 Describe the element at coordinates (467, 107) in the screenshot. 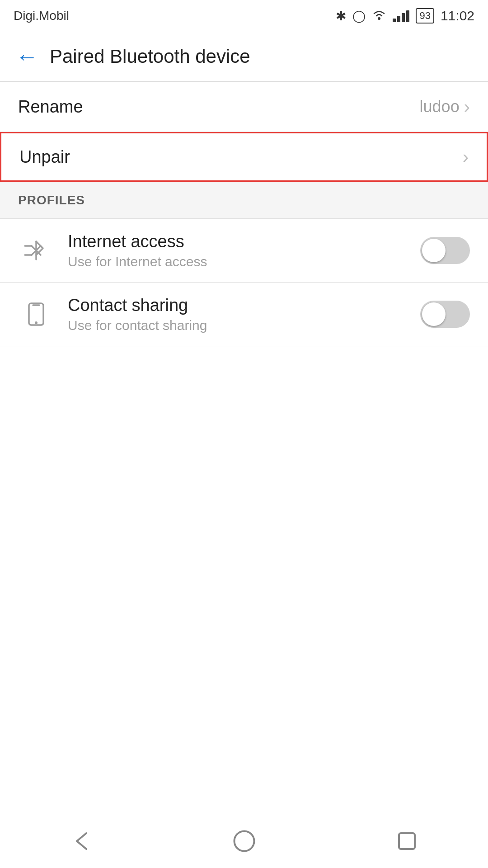

I see `rename-chevron-icon: ›` at that location.